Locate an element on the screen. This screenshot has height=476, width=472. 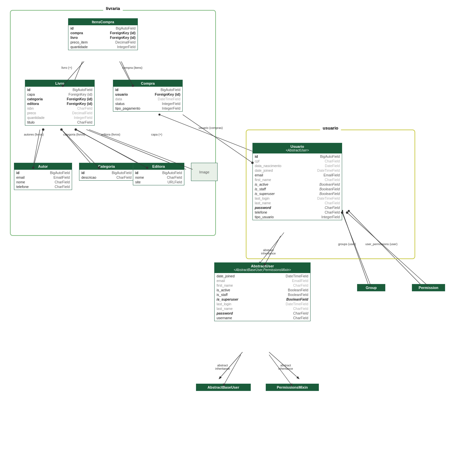
table-row: usuario ForeignKey (id) is located at coordinates (148, 94).